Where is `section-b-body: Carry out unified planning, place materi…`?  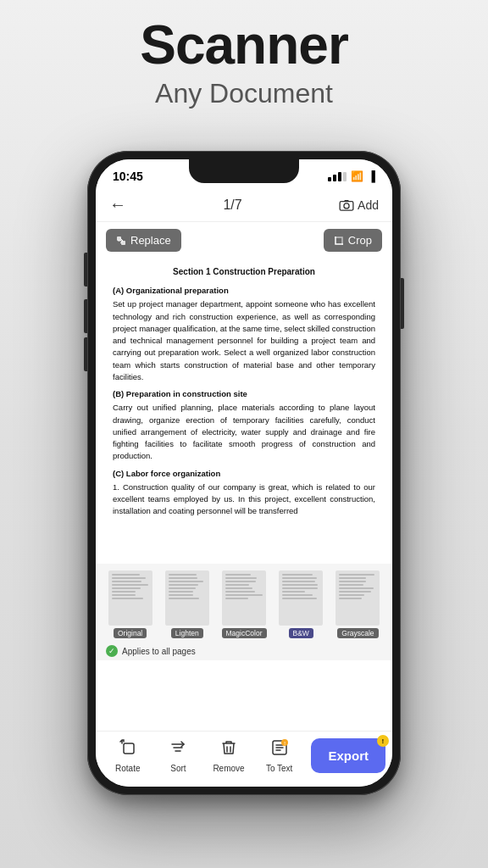
section-b-body: Carry out unified planning, place materi… is located at coordinates (244, 432).